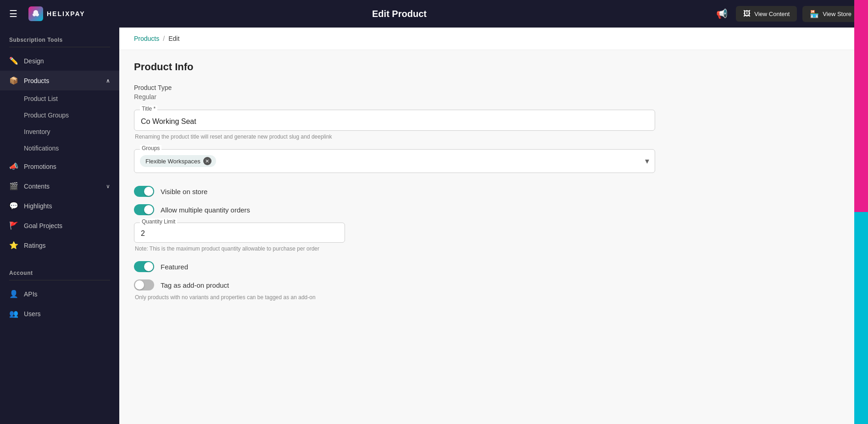  What do you see at coordinates (395, 249) in the screenshot?
I see `quantity-hint: Note: This is the maximum product quanti…` at bounding box center [395, 249].